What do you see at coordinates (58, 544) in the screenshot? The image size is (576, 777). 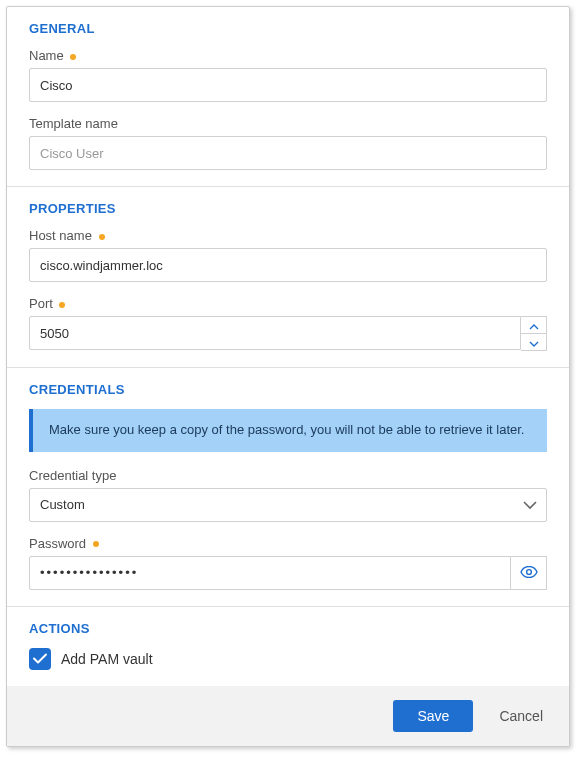 I see `password-label-text: Password` at bounding box center [58, 544].